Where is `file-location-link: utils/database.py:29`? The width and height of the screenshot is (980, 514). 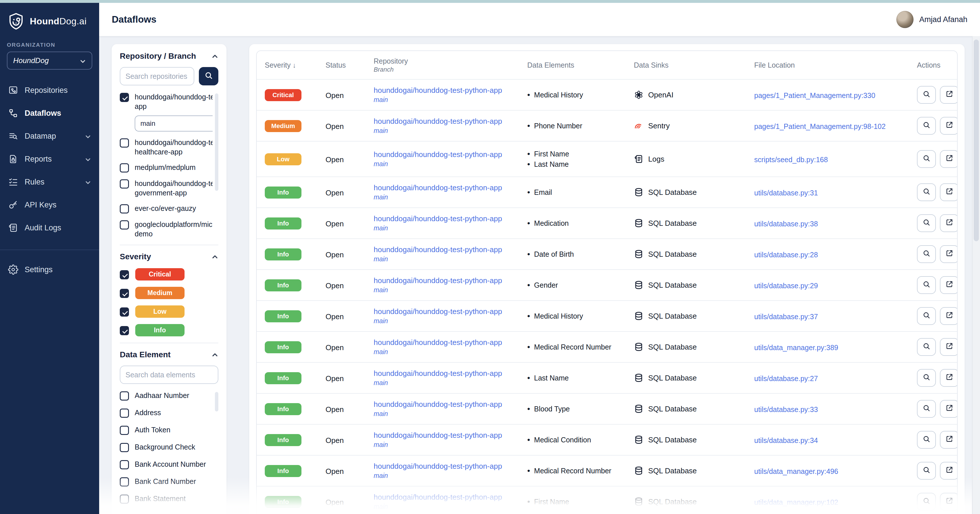
file-location-link: utils/database.py:29 is located at coordinates (786, 285).